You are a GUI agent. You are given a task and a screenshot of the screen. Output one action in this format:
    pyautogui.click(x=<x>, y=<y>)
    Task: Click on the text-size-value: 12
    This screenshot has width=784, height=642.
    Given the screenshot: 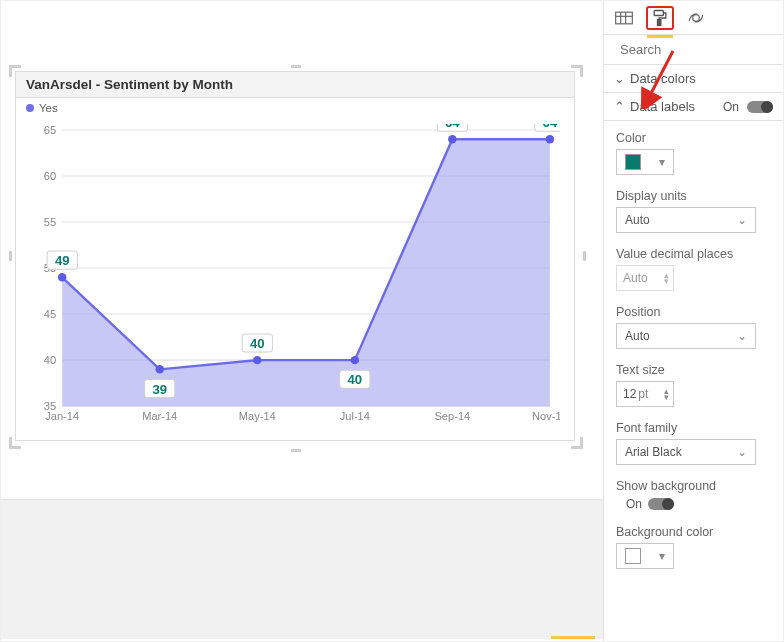 What is the action you would take?
    pyautogui.click(x=630, y=394)
    